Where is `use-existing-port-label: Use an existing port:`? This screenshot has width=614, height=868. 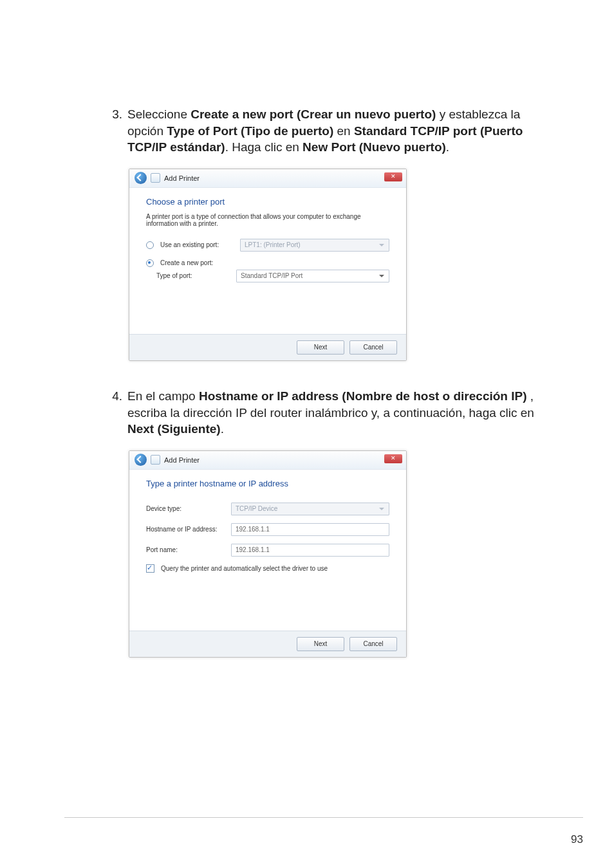
use-existing-port-label: Use an existing port: is located at coordinates (199, 245).